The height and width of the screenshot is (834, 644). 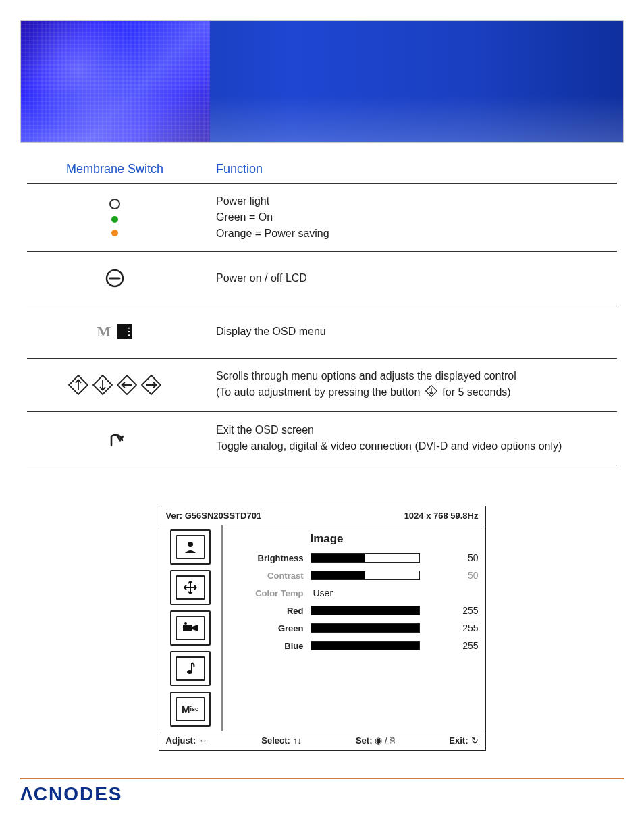 What do you see at coordinates (465, 646) in the screenshot?
I see `blue-value: 255` at bounding box center [465, 646].